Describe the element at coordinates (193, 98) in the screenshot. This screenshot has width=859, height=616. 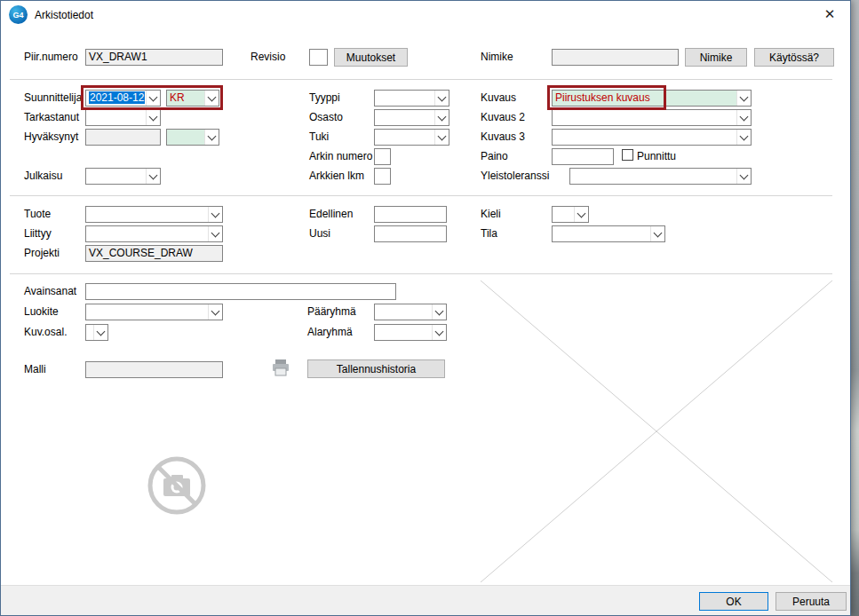
I see `suunnittelija-initials-combo: KR` at that location.